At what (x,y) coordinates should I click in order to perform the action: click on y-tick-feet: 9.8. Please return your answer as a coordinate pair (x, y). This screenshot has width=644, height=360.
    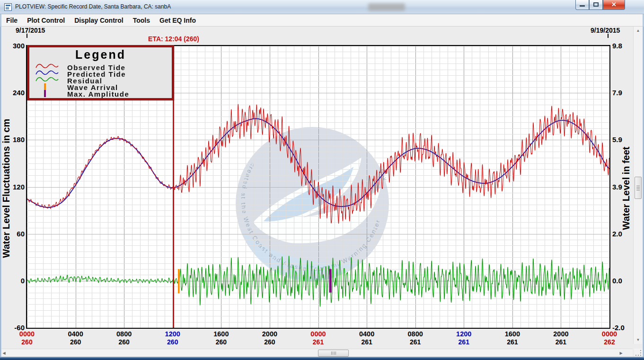
    Looking at the image, I should click on (617, 45).